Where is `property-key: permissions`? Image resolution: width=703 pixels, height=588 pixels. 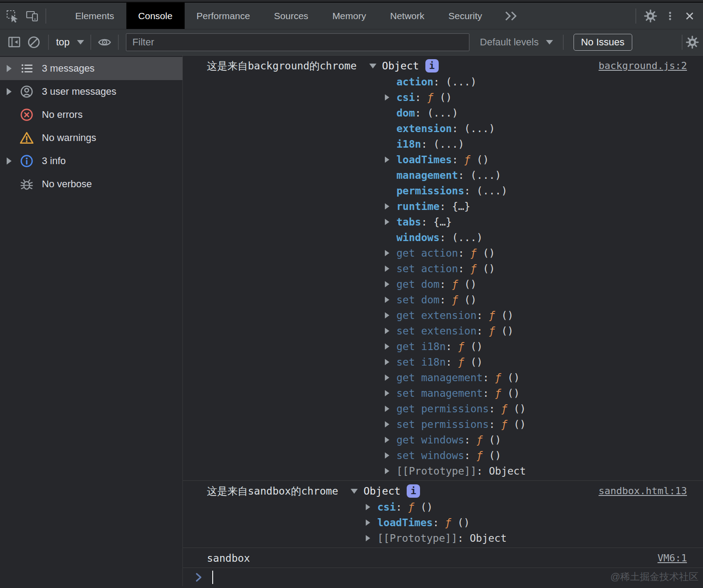 property-key: permissions is located at coordinates (430, 191).